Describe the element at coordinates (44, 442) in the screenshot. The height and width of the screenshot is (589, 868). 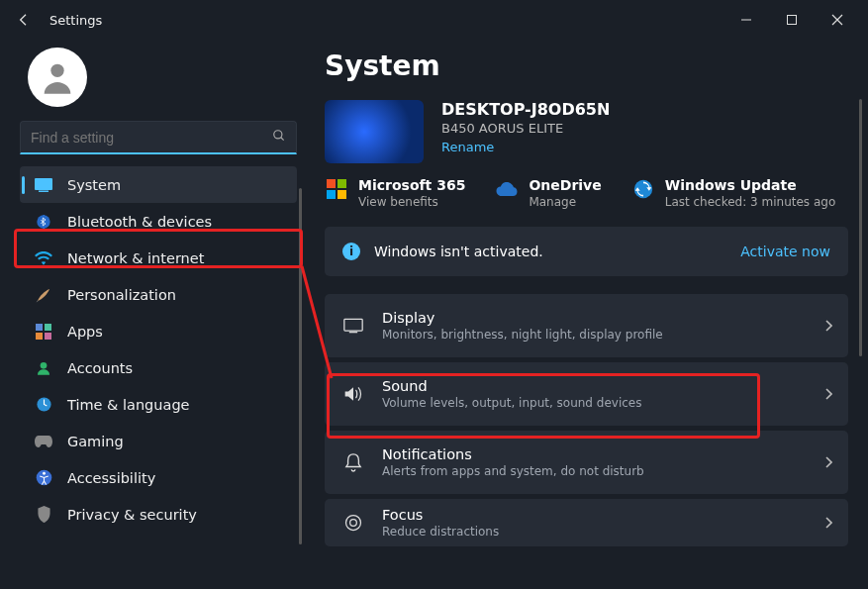
I see `gaming-icon` at that location.